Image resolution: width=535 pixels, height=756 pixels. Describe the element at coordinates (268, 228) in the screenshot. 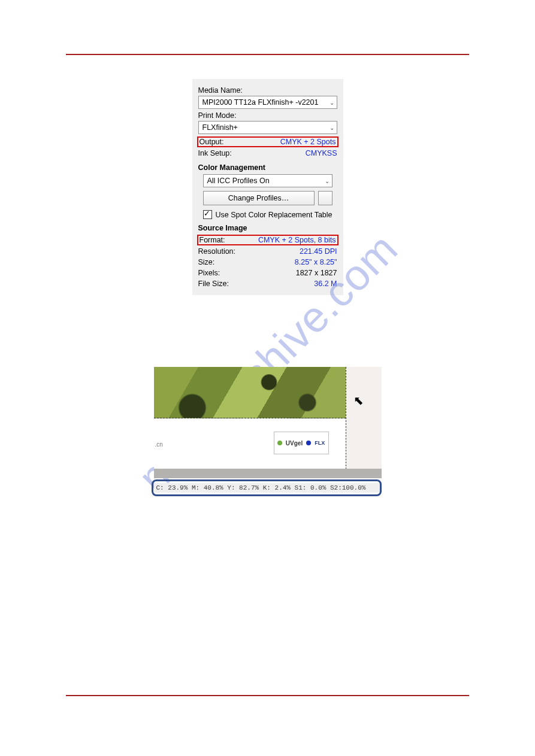

I see `source-image-header: Source Image` at that location.